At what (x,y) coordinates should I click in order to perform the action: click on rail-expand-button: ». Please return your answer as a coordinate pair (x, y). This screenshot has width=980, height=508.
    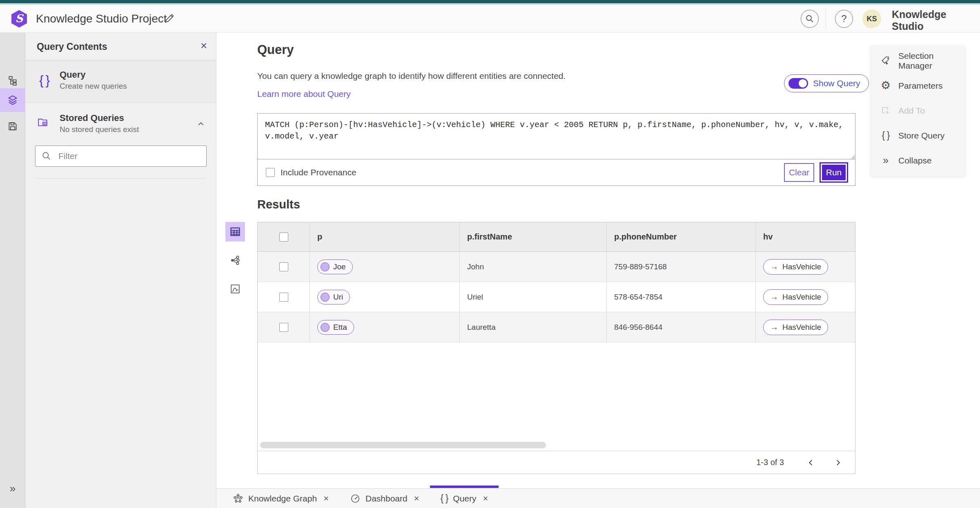
    Looking at the image, I should click on (13, 488).